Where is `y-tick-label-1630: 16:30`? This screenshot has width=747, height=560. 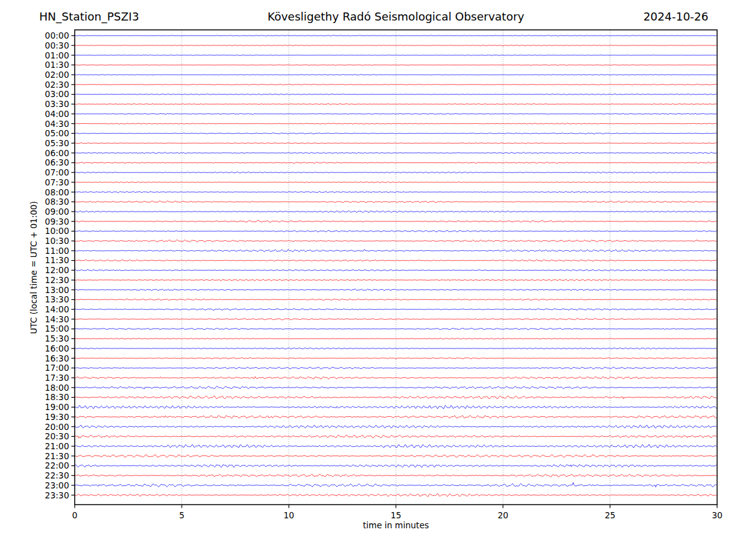
y-tick-label-1630: 16:30 is located at coordinates (57, 358).